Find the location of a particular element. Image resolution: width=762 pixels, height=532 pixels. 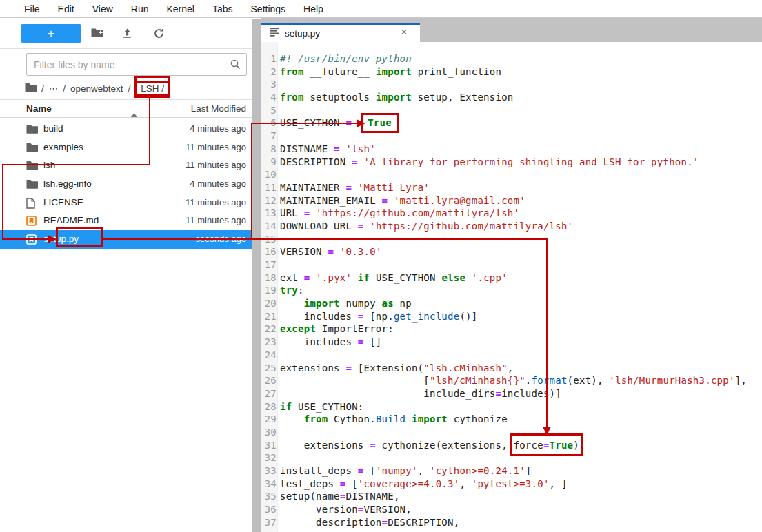

tab-label: setup.py is located at coordinates (302, 33).